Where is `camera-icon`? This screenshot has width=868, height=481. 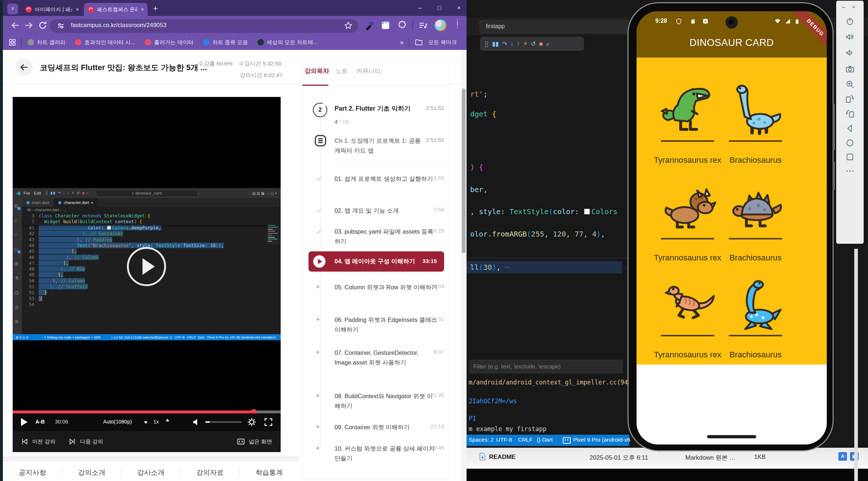
camera-icon is located at coordinates (850, 69).